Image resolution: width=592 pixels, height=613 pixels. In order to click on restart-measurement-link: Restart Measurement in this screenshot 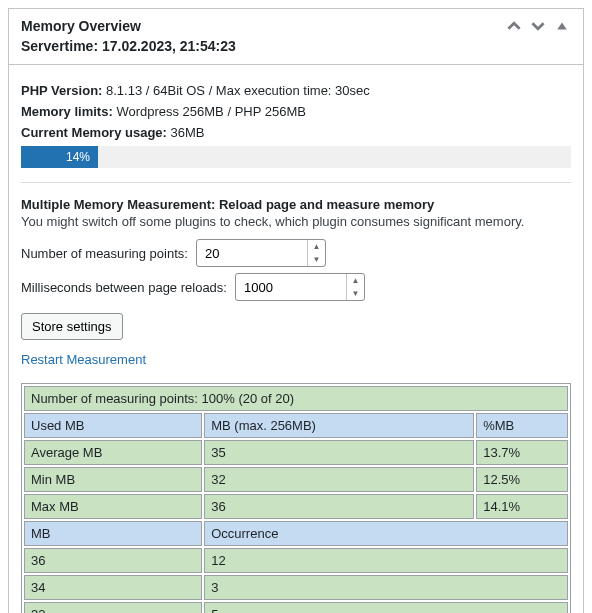, I will do `click(84, 360)`.